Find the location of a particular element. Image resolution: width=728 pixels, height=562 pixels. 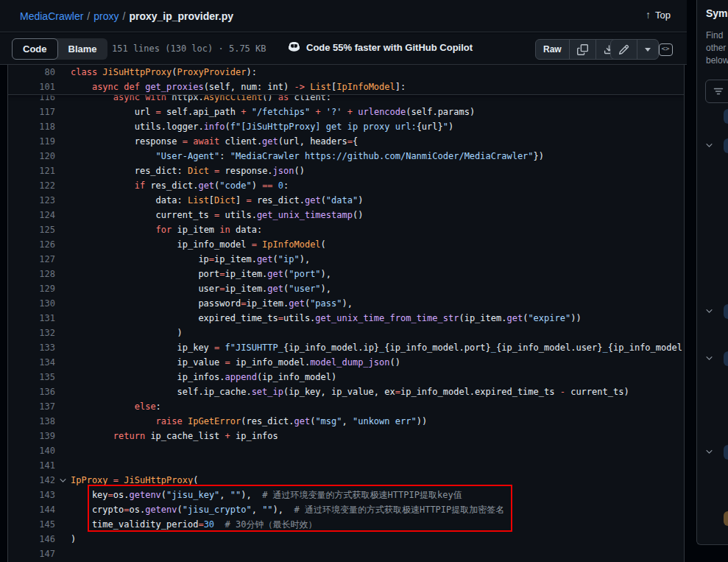

line-number: 124 is located at coordinates (32, 215).